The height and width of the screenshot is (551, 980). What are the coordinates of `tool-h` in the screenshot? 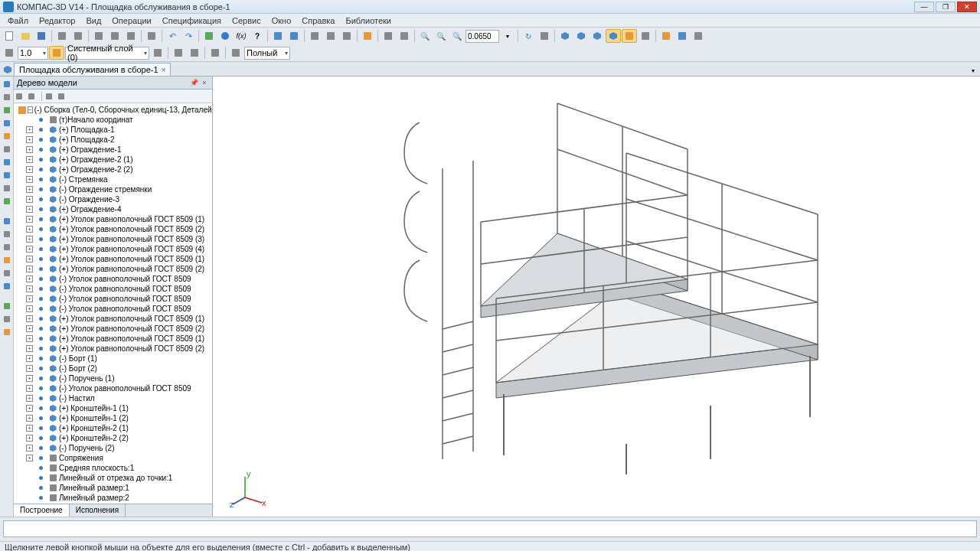 It's located at (404, 36).